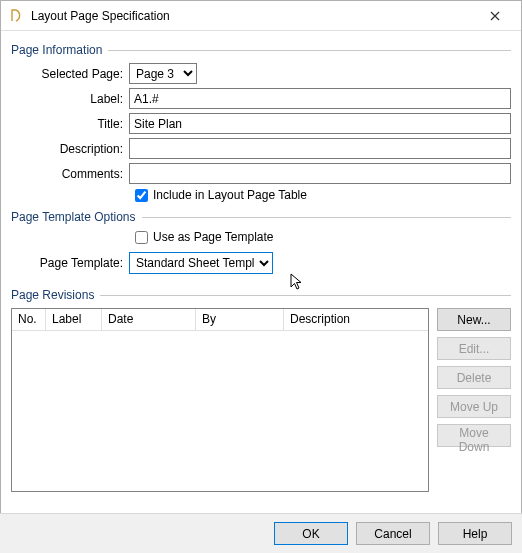 The image size is (522, 553). What do you see at coordinates (474, 436) in the screenshot?
I see `move-down-button: Move Down` at bounding box center [474, 436].